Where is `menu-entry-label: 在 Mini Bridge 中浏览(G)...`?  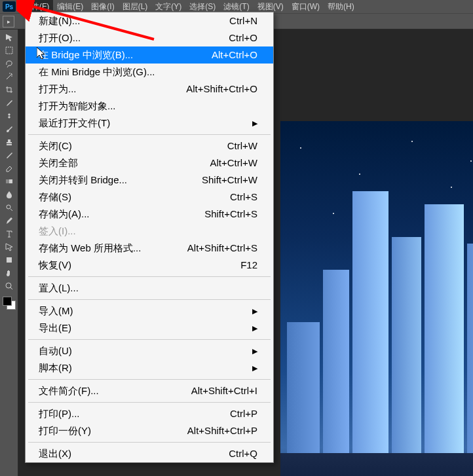 menu-entry-label: 在 Mini Bridge 中浏览(G)... is located at coordinates (97, 72).